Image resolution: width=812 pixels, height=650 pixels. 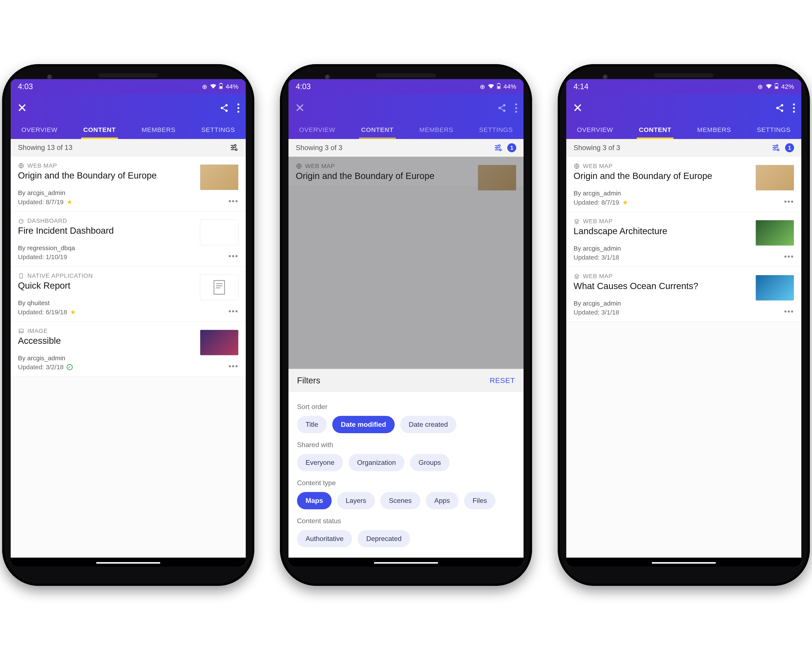 I want to click on chip-authoritative: Authoritative, so click(x=325, y=539).